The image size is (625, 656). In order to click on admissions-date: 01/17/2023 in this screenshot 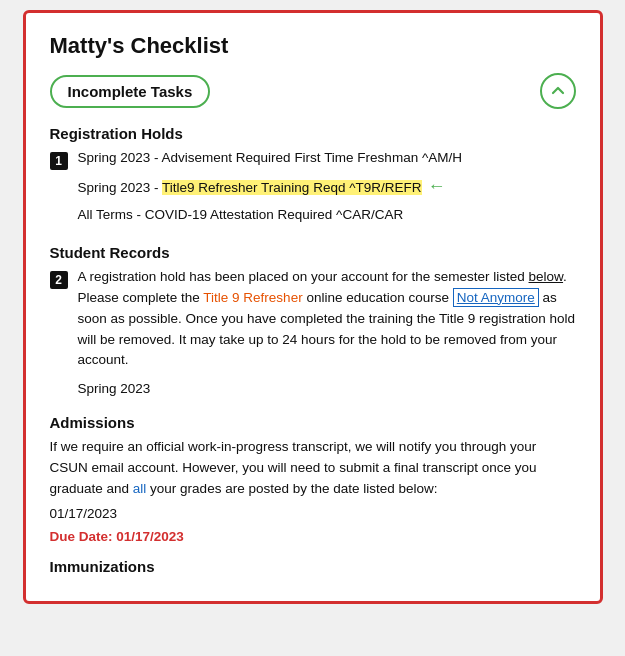, I will do `click(313, 514)`.